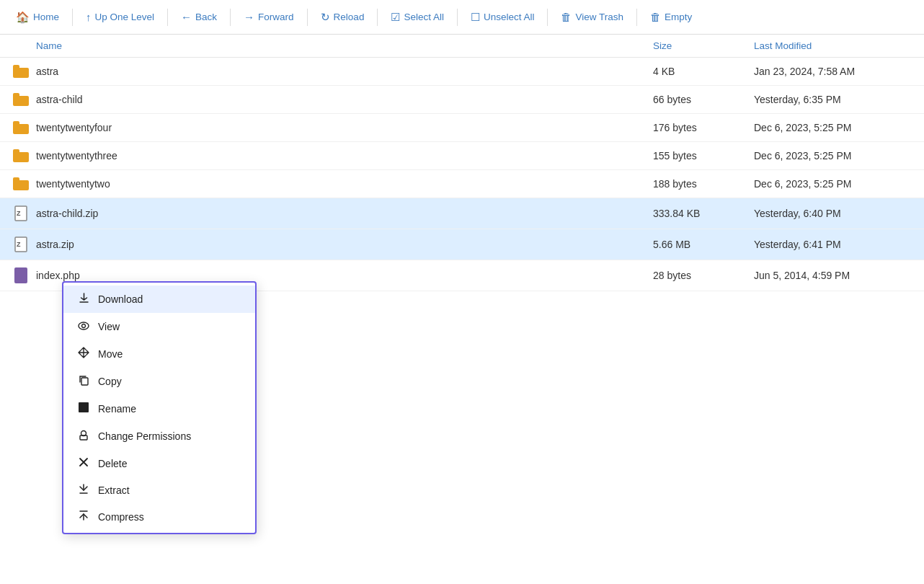 Image resolution: width=924 pixels, height=584 pixels. What do you see at coordinates (462, 72) in the screenshot?
I see `table-row: astra 4 KB Jan 23, 2024, 7:58 AM` at bounding box center [462, 72].